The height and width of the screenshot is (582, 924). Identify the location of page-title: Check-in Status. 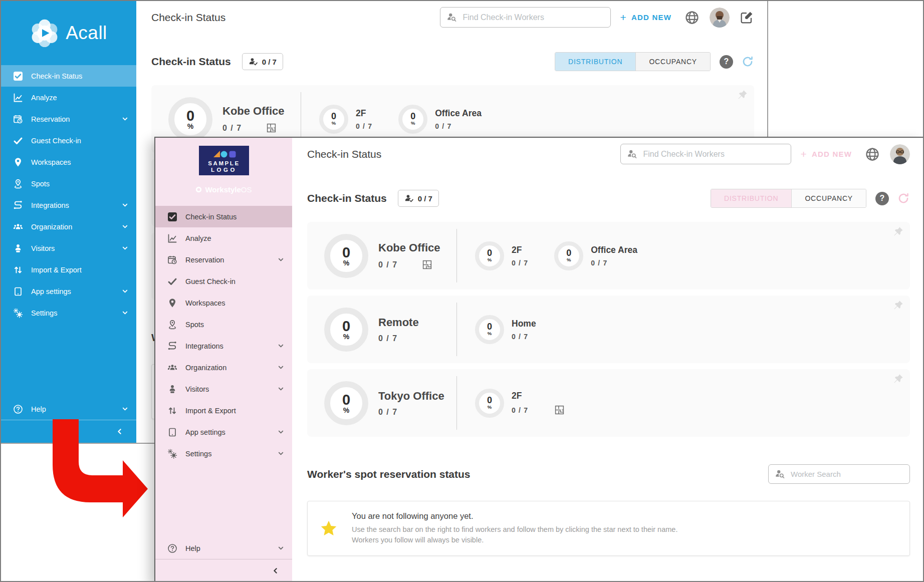
(188, 18).